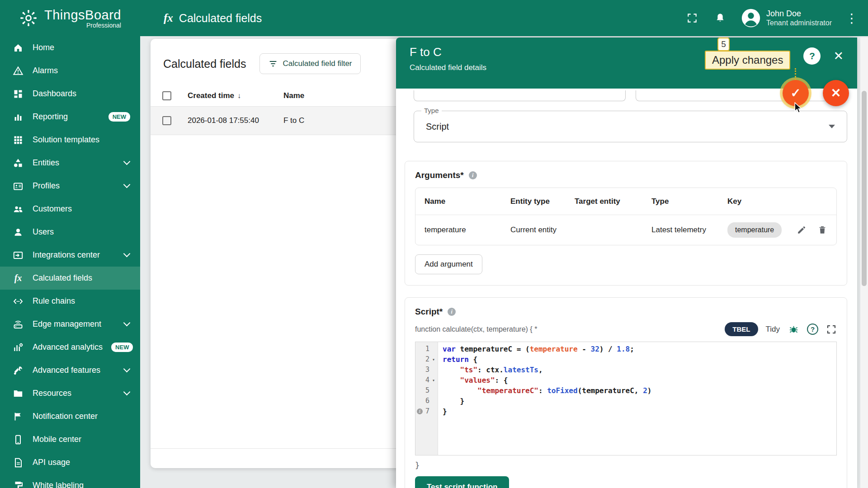  What do you see at coordinates (864, 263) in the screenshot?
I see `vertical-scrollbar` at bounding box center [864, 263].